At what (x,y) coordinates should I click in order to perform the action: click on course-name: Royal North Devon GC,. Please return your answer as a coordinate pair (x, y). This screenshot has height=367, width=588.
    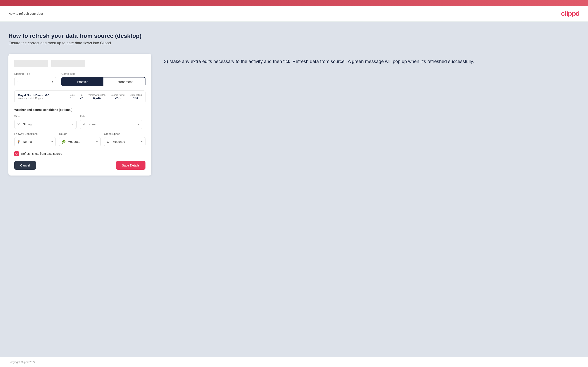
    Looking at the image, I should click on (41, 95).